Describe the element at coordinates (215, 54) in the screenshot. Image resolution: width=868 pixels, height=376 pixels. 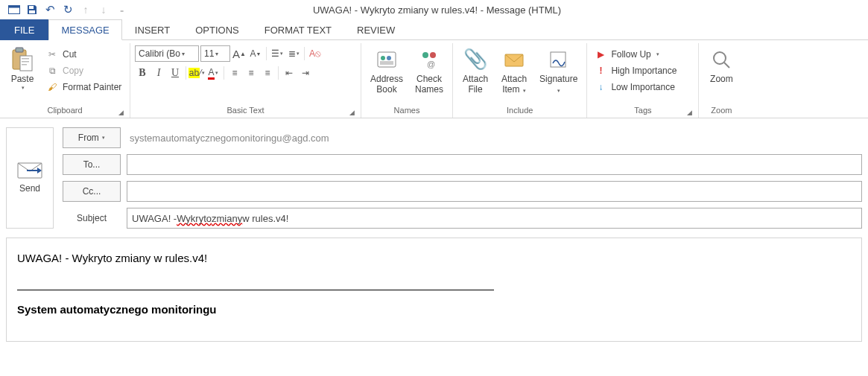
I see `font-size-combo: 11▾` at that location.